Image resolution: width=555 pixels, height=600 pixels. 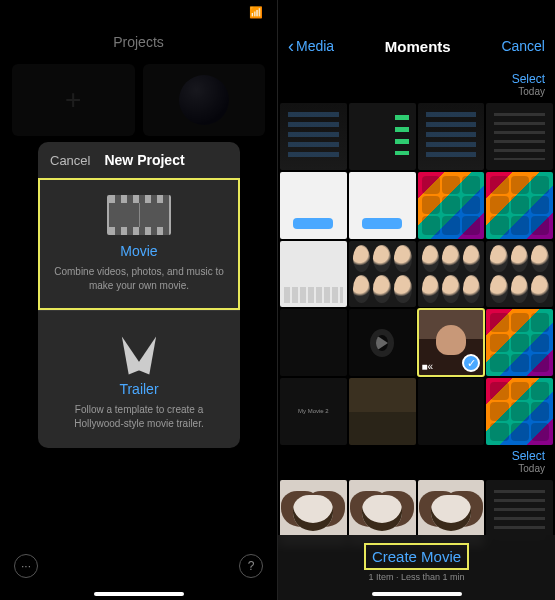 What do you see at coordinates (139, 215) in the screenshot?
I see `film-icon` at bounding box center [139, 215].